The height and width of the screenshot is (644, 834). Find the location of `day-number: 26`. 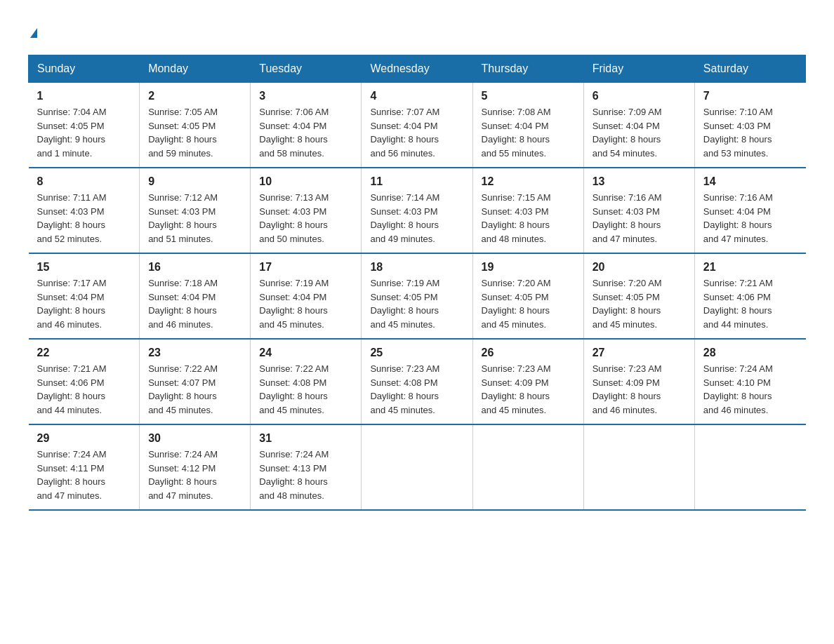

day-number: 26 is located at coordinates (528, 353).